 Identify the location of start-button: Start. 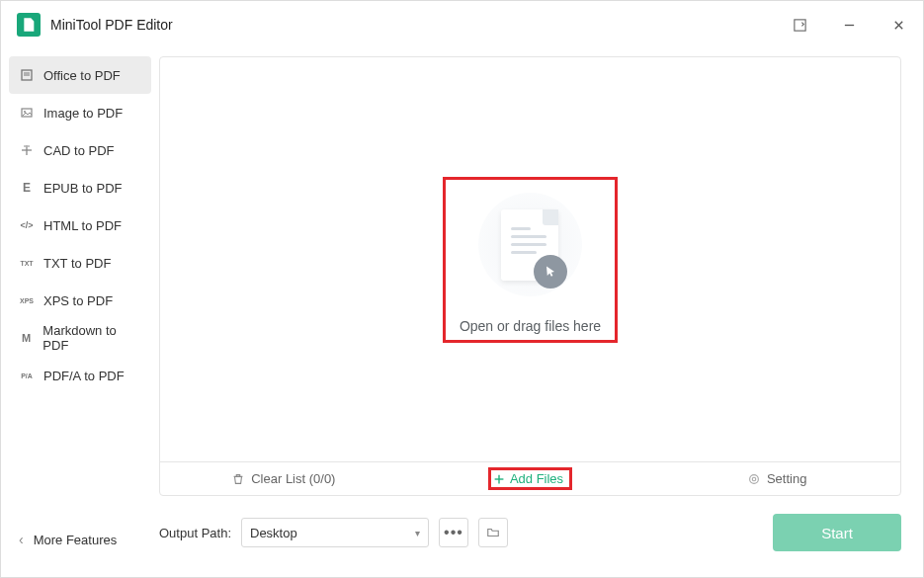
(837, 533).